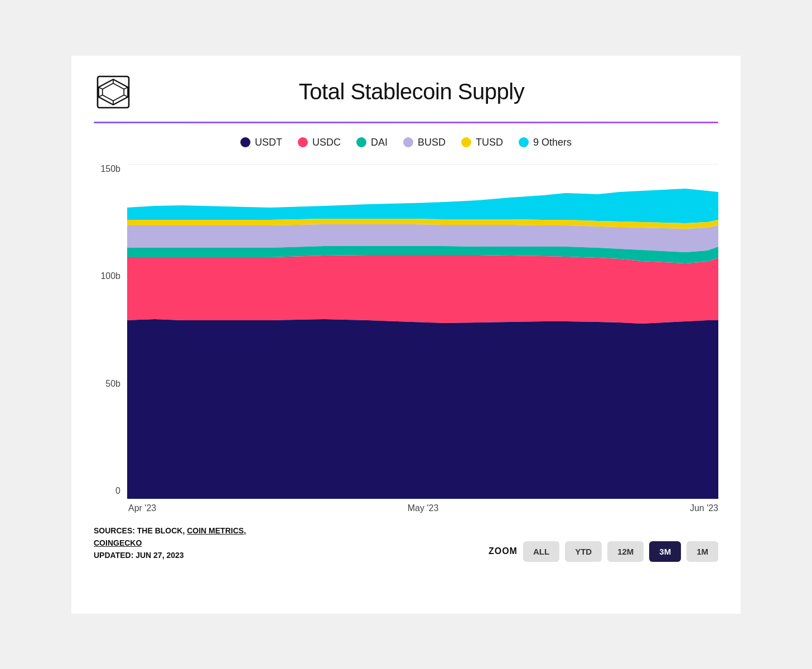  I want to click on tusd-label: TUSD, so click(490, 143).